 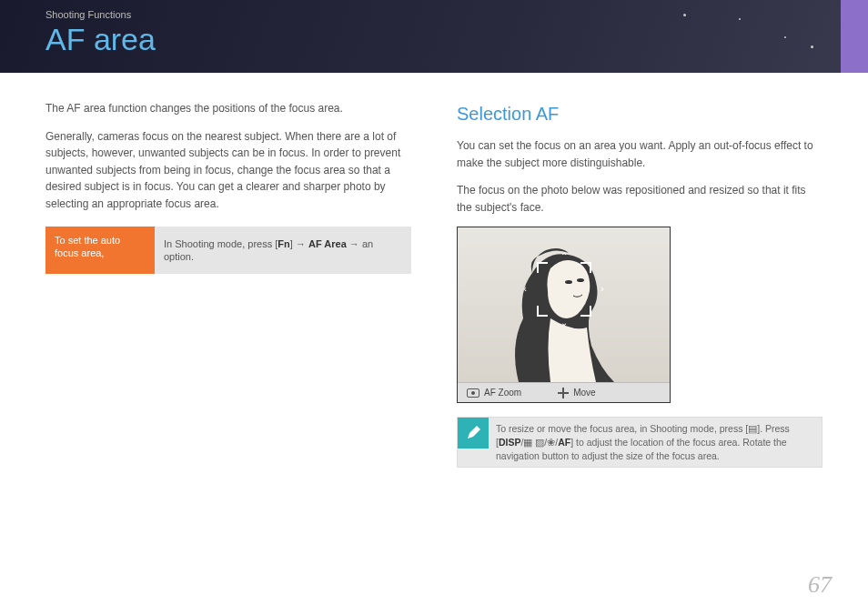 I want to click on tip-callout: To resize or move the focus area, in Sho…, so click(x=640, y=442).